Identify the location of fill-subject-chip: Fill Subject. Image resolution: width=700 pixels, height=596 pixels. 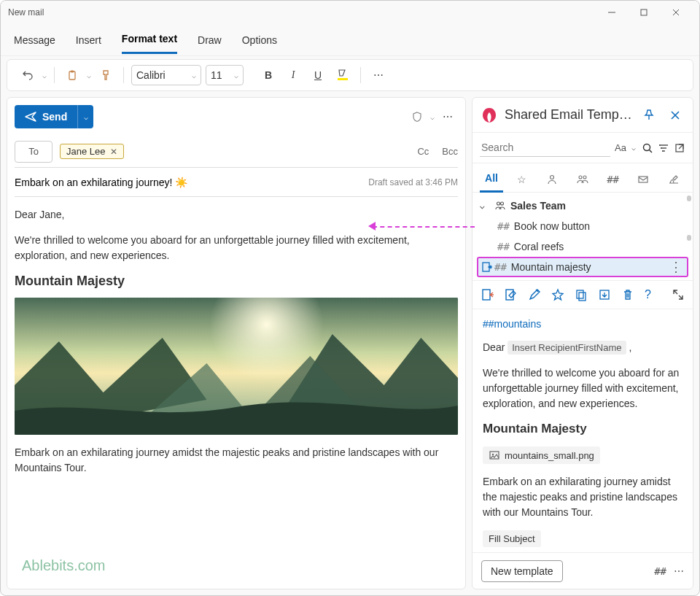
(512, 538).